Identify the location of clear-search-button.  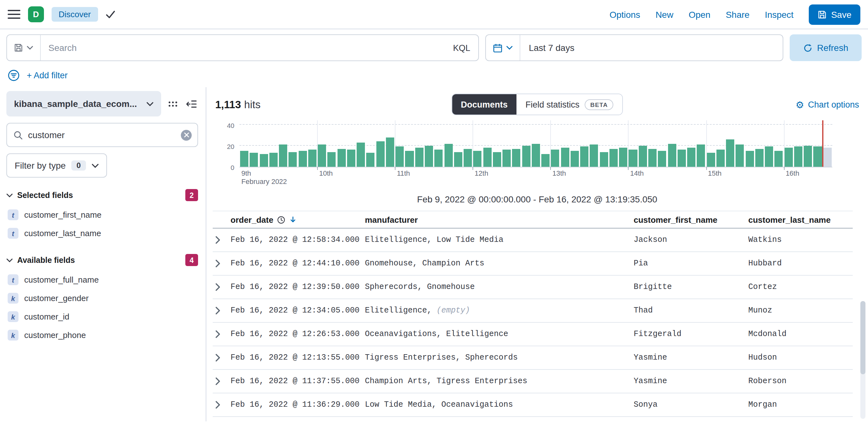
(186, 135).